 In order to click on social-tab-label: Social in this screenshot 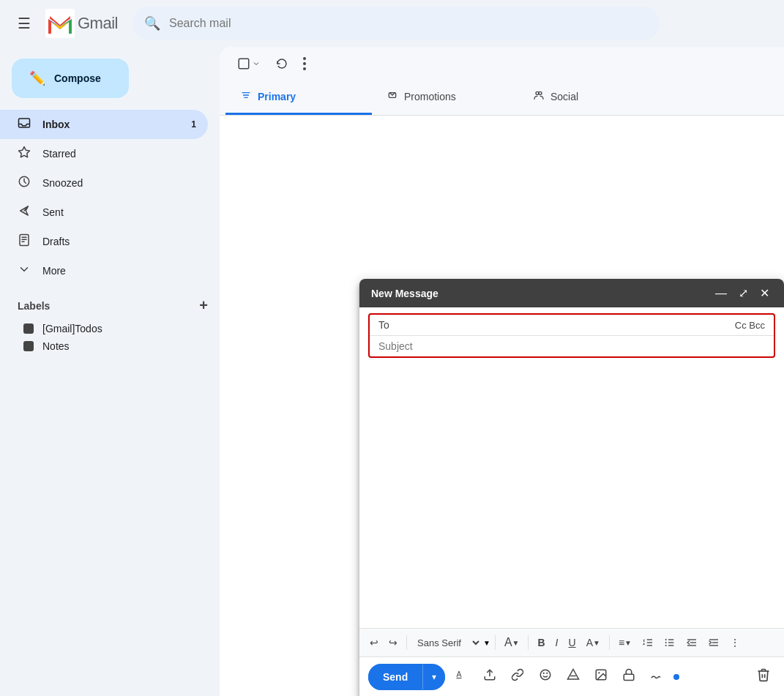, I will do `click(564, 97)`.